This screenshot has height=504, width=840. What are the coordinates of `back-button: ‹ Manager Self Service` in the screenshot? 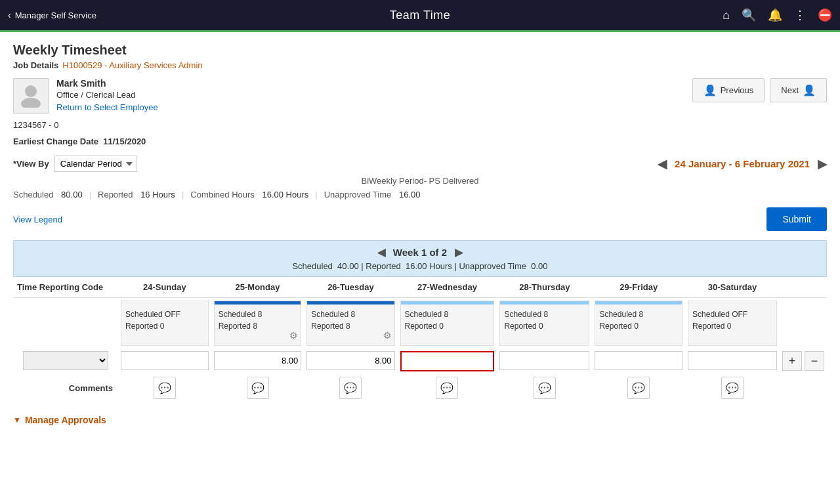 It's located at (52, 15).